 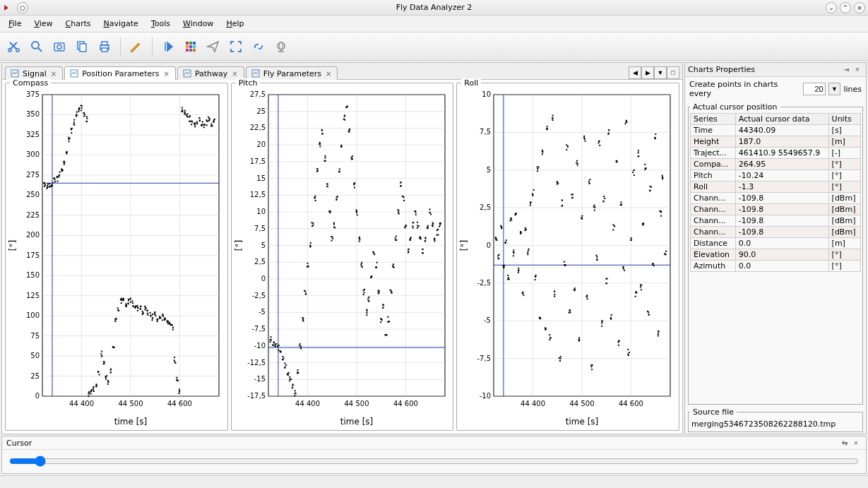 I want to click on table-header: Series, so click(x=713, y=119).